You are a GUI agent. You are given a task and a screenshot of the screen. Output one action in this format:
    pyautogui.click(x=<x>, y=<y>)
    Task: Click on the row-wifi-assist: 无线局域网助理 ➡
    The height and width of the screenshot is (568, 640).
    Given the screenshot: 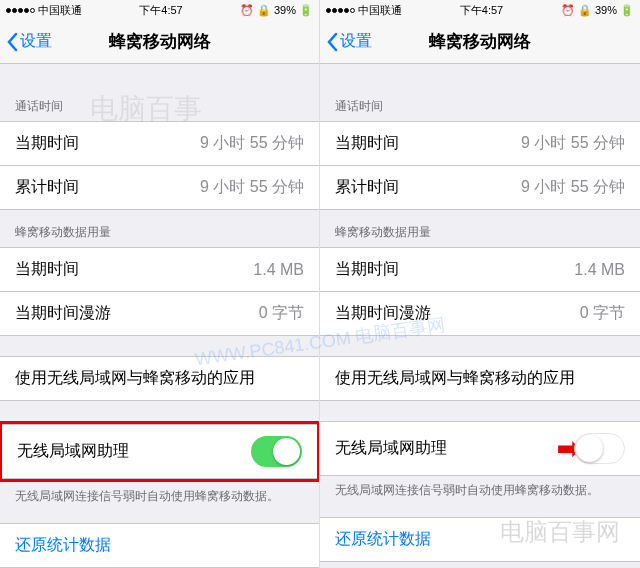 What is the action you would take?
    pyautogui.click(x=480, y=448)
    